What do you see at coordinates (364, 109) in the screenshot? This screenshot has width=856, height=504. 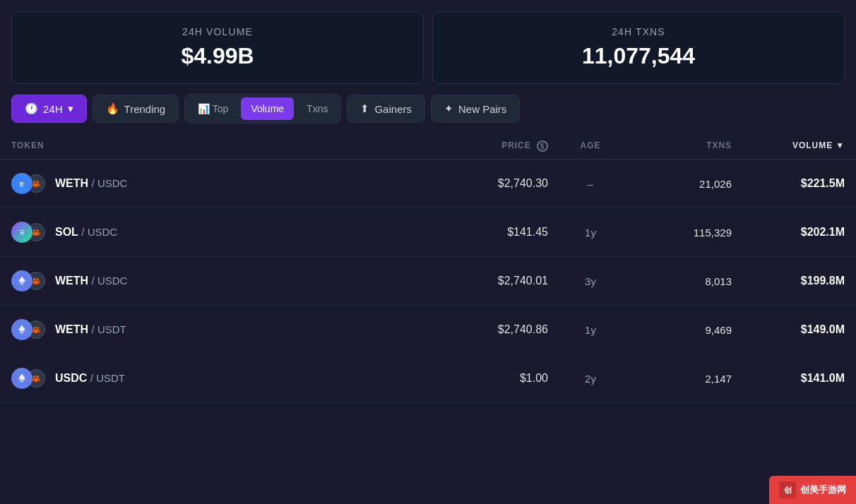 I see `arrow-up-icon: ⬆` at bounding box center [364, 109].